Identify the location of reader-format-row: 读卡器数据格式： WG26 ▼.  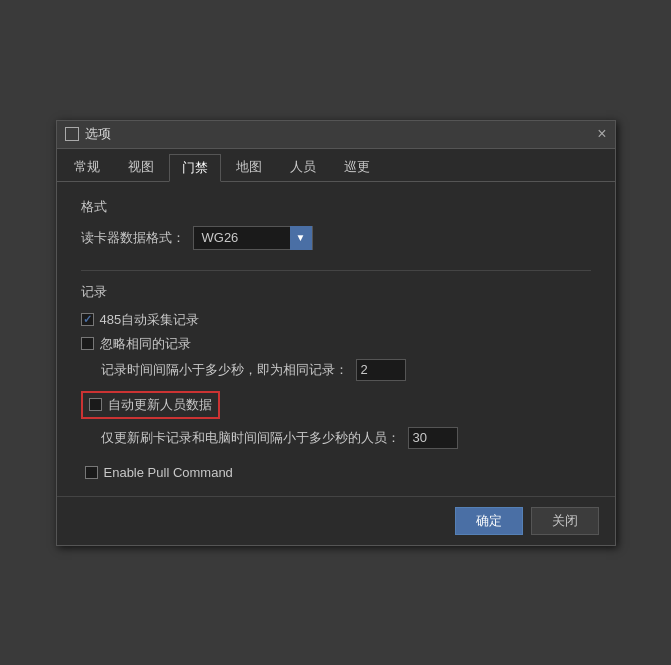
(336, 238).